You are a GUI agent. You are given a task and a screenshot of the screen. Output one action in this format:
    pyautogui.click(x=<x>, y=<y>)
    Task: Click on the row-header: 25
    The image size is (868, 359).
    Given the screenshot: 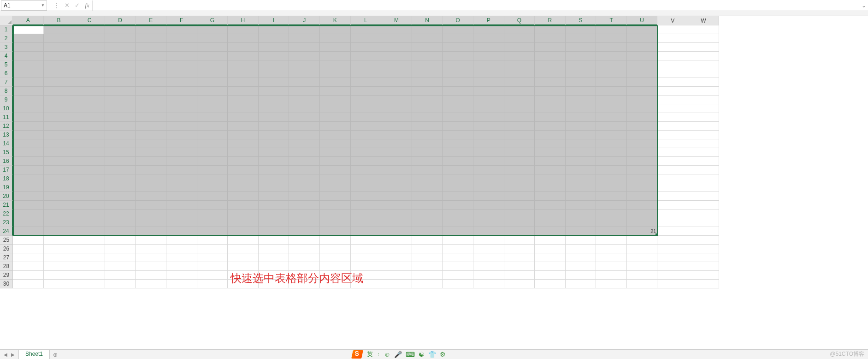 What is the action you would take?
    pyautogui.click(x=6, y=240)
    